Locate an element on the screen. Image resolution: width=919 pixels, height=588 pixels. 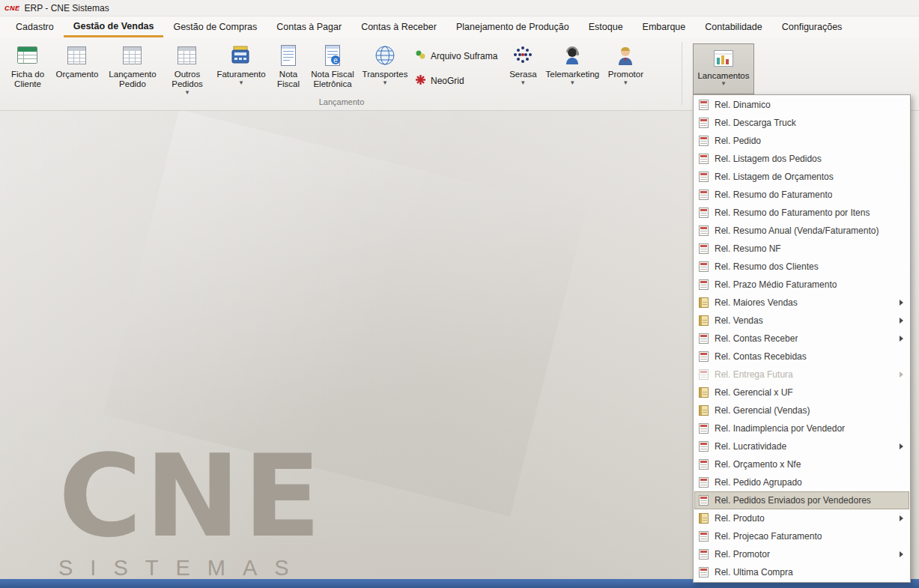
menu-item-rel-orcamento-x-nfe: Rel. Orçamento x Nfe is located at coordinates (801, 464).